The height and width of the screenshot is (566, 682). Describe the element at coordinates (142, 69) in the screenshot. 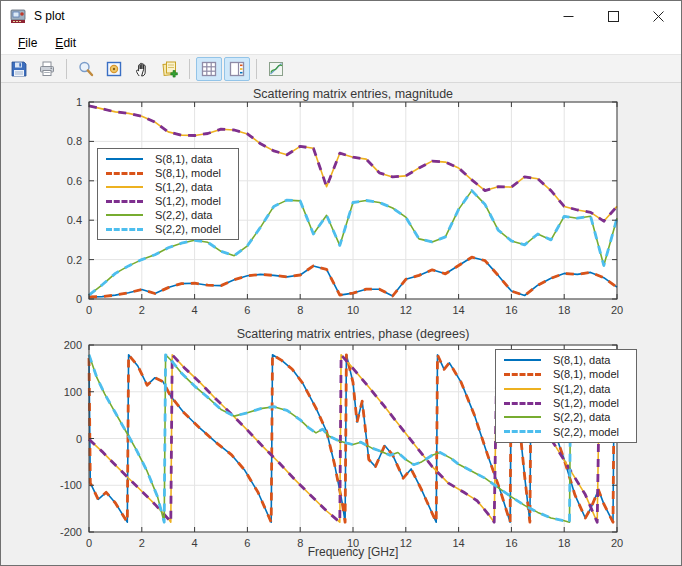

I see `pan-hand-icon` at that location.